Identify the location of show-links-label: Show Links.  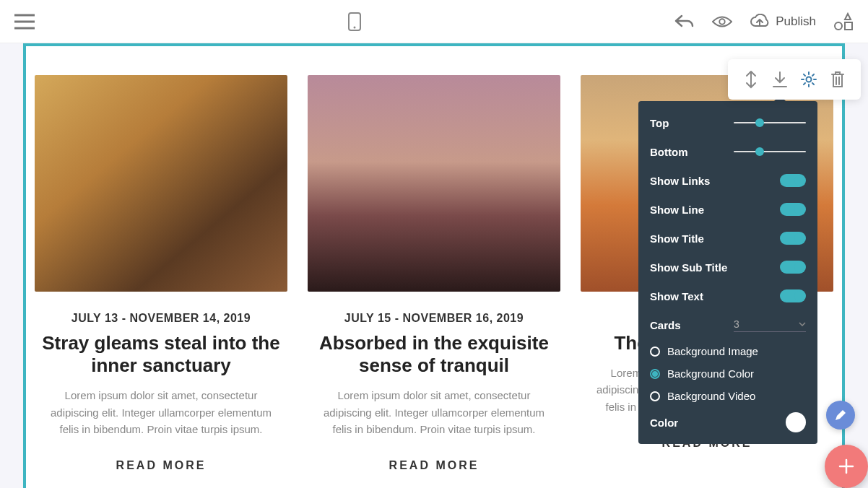
(680, 180).